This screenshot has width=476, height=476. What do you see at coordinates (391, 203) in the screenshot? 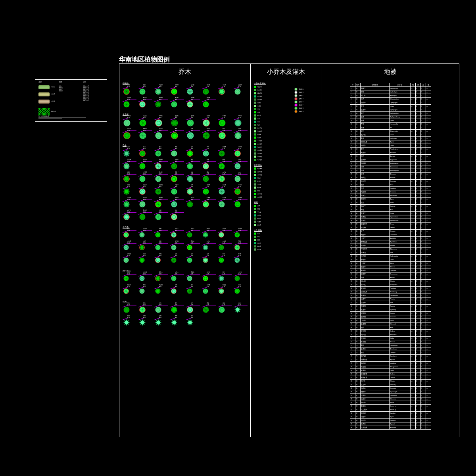
I see `table-row: 3333丝兰Yucca—11—` at bounding box center [391, 203].